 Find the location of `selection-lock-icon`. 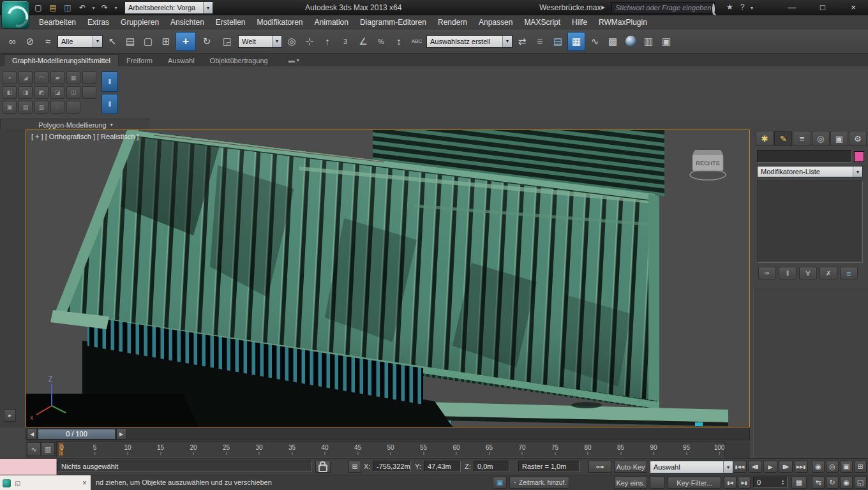

selection-lock-icon is located at coordinates (323, 467).